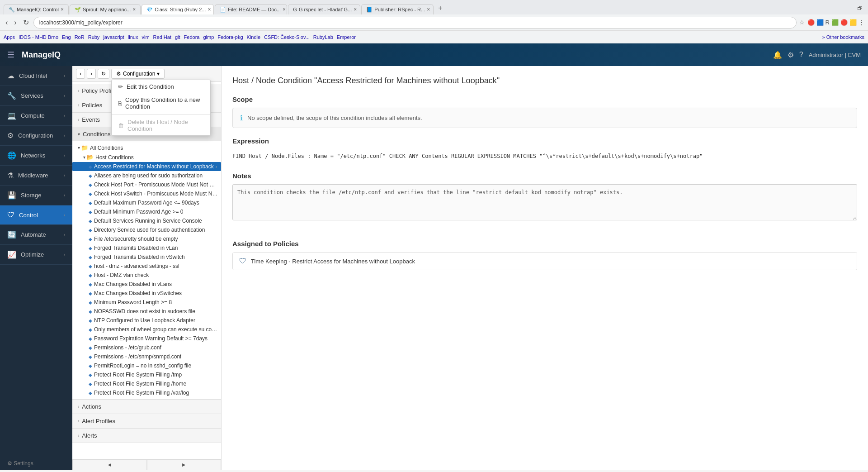 The height and width of the screenshot is (472, 868). I want to click on tree-item-24: ◆ Protect Root File System Filling /home, so click(146, 384).